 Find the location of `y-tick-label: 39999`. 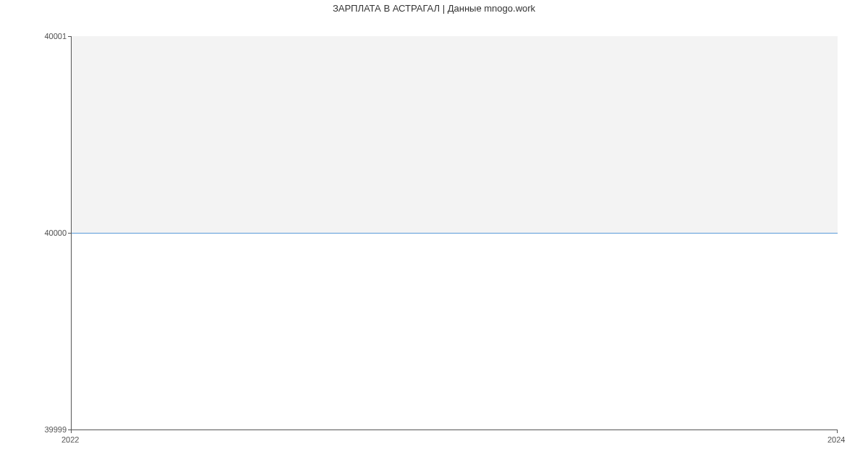

y-tick-label: 39999 is located at coordinates (48, 430).